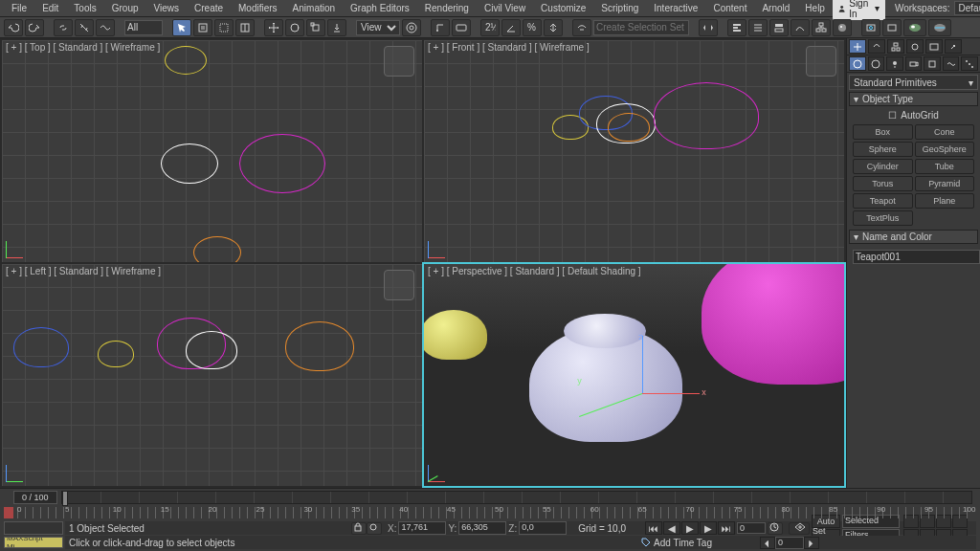  I want to click on time-ruler-track: 0 5 10 15 20 25 30 35 40 45 50 55 60 65 …, so click(495, 513).